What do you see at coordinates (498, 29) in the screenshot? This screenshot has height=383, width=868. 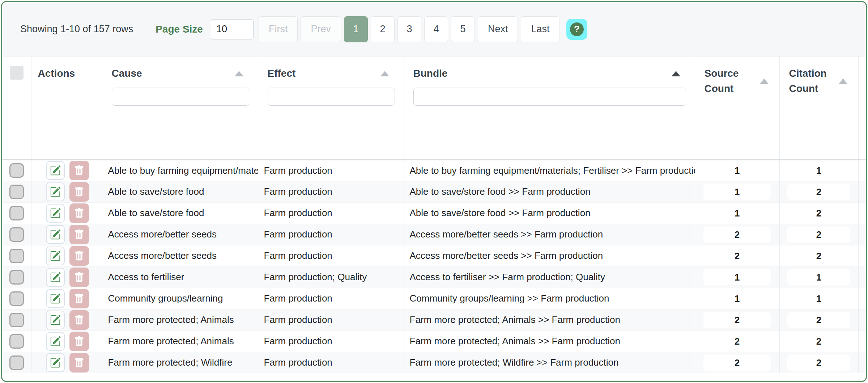 I see `page-button-next: Next` at bounding box center [498, 29].